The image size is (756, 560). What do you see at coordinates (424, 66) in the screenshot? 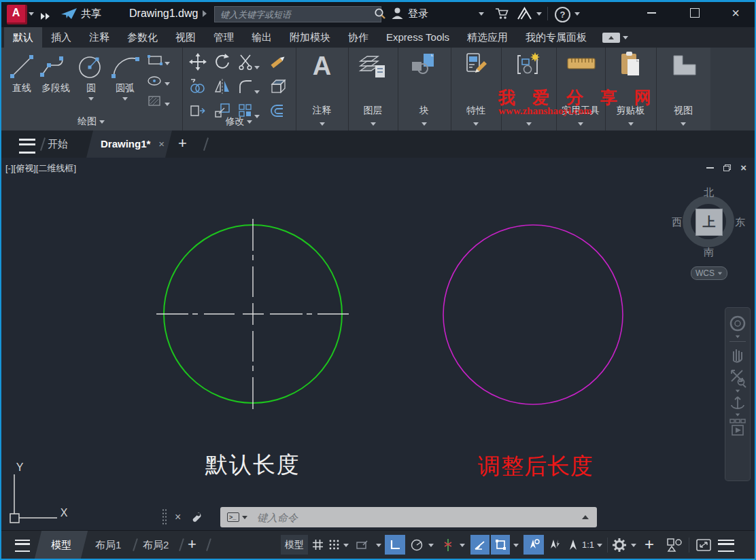
I see `block-icon` at bounding box center [424, 66].